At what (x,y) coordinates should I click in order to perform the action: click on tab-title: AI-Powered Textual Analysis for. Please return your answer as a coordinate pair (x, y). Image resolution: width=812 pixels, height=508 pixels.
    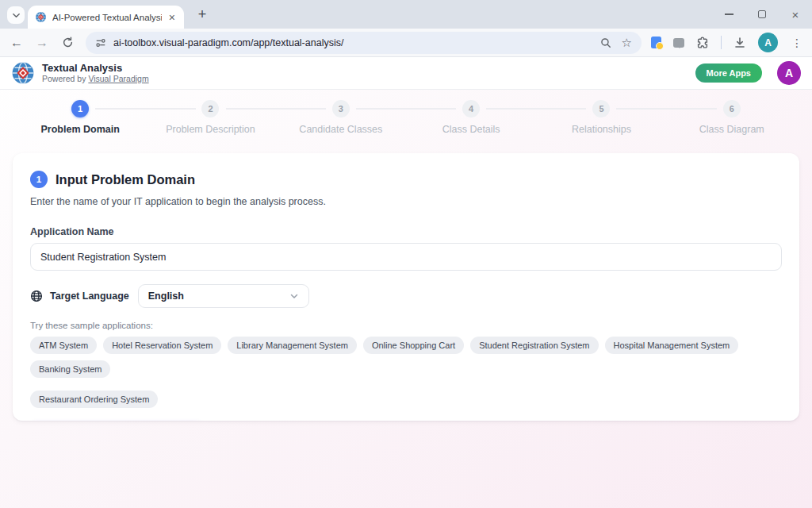
    Looking at the image, I should click on (107, 17).